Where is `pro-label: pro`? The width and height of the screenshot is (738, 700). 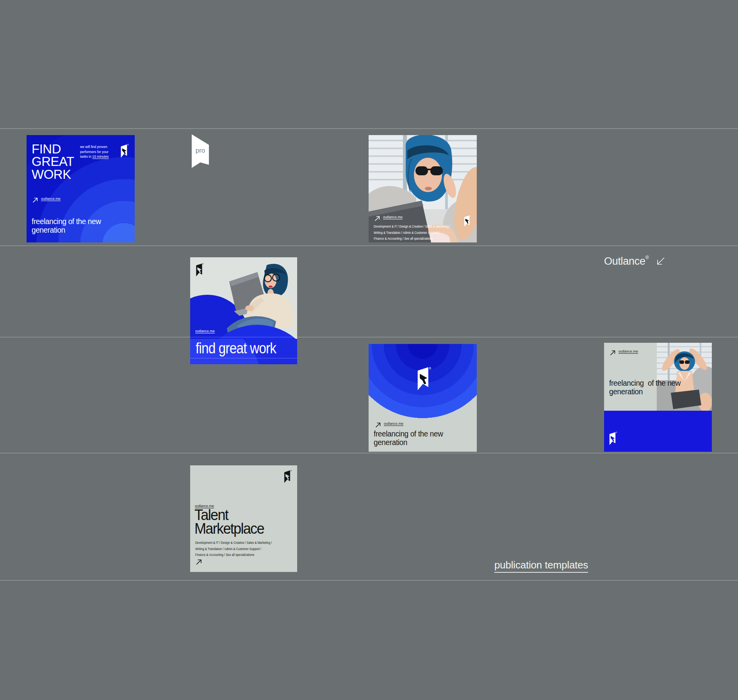 pro-label: pro is located at coordinates (200, 151).